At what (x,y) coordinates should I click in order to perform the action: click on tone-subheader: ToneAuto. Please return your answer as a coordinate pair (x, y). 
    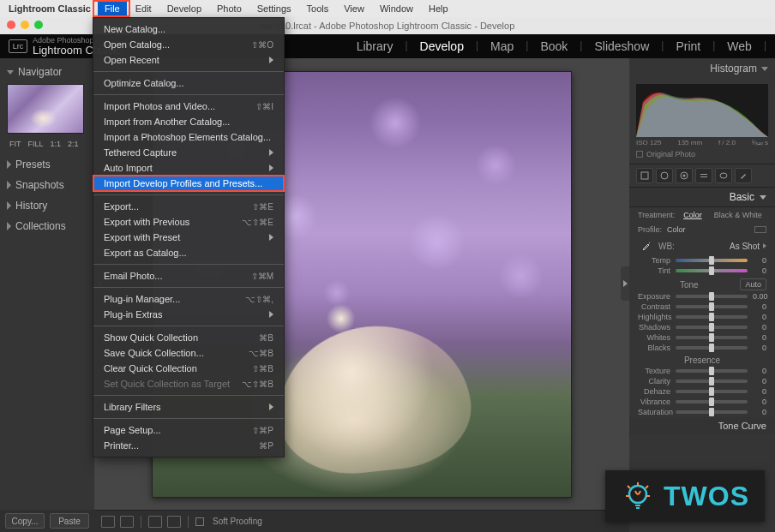
    Looking at the image, I should click on (702, 284).